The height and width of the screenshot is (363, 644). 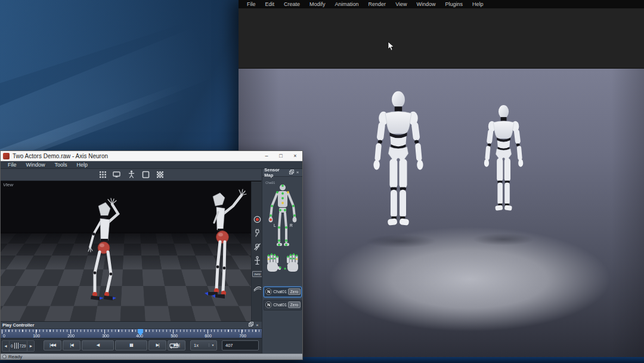 I want to click on axis-menubar: File Window Tools Help, so click(x=151, y=165).